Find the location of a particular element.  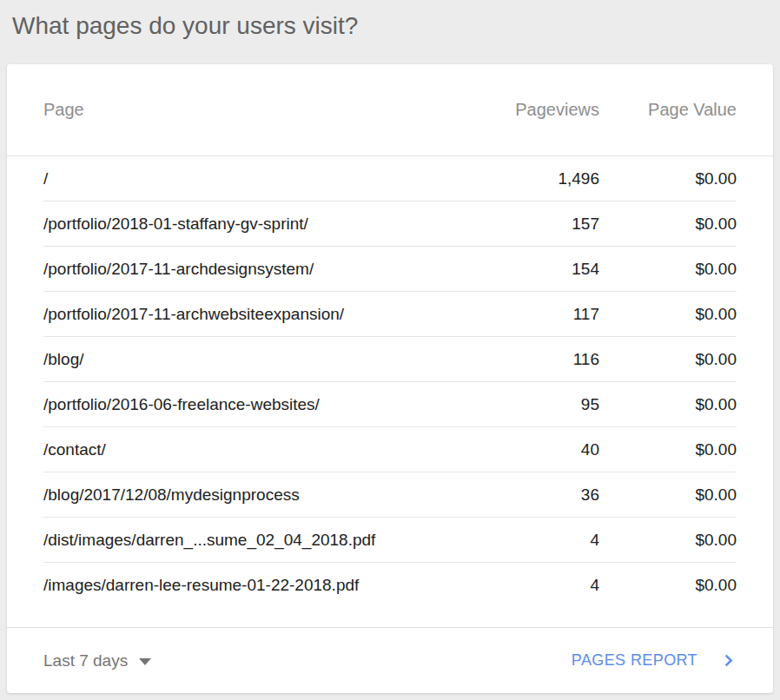

card-footer: Last 7 days PAGES REPORT is located at coordinates (390, 660).